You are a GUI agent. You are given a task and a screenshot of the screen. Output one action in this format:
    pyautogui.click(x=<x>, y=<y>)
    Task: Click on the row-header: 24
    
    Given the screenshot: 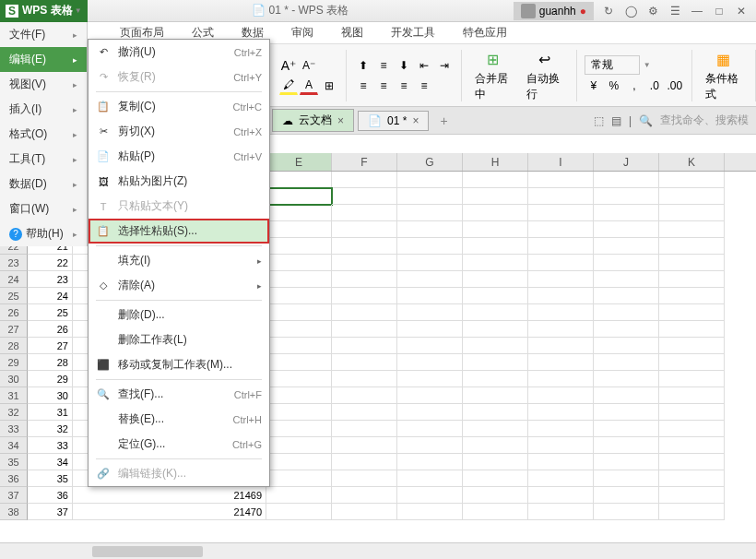 What is the action you would take?
    pyautogui.click(x=14, y=280)
    